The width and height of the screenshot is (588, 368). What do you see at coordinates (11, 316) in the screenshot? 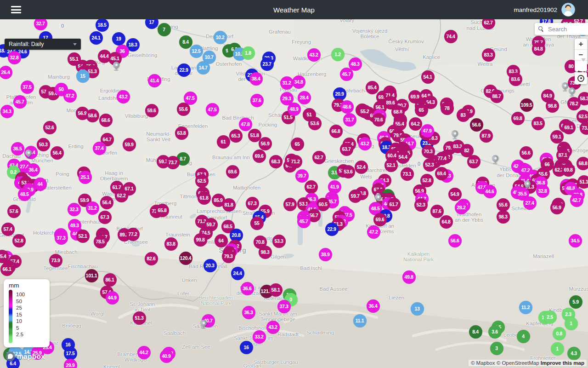
I see `legend-colorbar` at bounding box center [11, 316].